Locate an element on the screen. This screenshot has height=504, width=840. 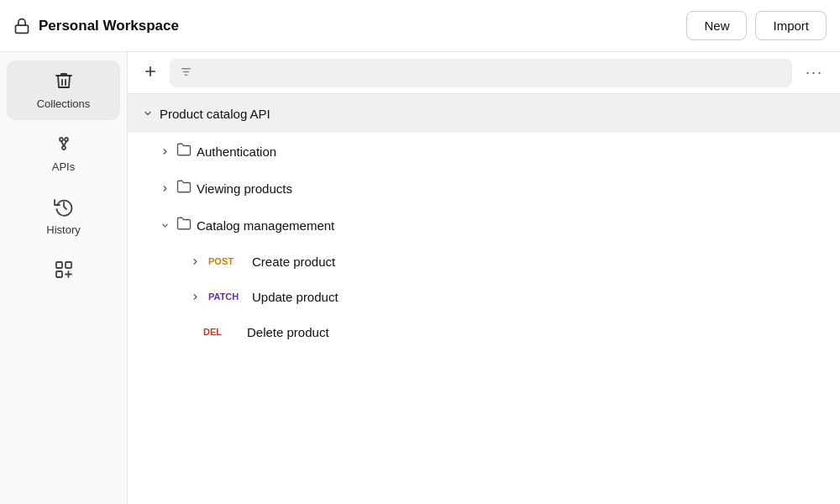
folder-icon-viewing is located at coordinates (184, 188).